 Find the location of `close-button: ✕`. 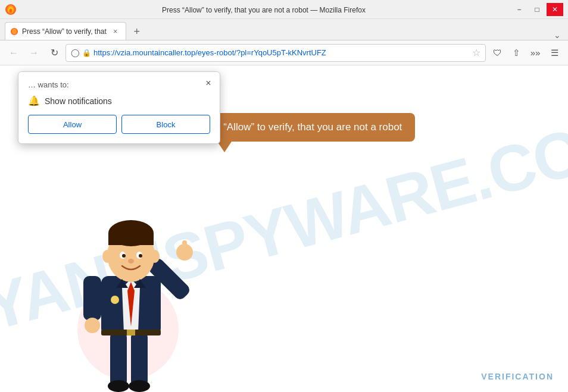

close-button: ✕ is located at coordinates (555, 10).